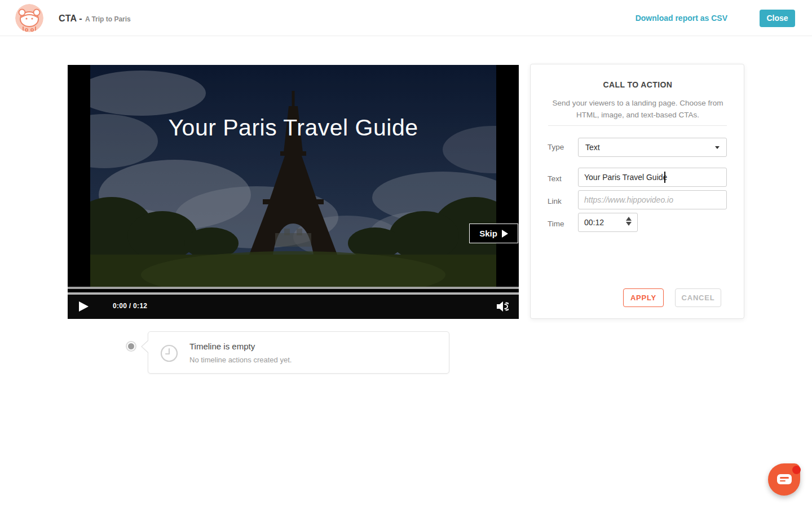 Image resolution: width=812 pixels, height=508 pixels. Describe the element at coordinates (108, 19) in the screenshot. I see `video-name: A Trip to Paris` at that location.